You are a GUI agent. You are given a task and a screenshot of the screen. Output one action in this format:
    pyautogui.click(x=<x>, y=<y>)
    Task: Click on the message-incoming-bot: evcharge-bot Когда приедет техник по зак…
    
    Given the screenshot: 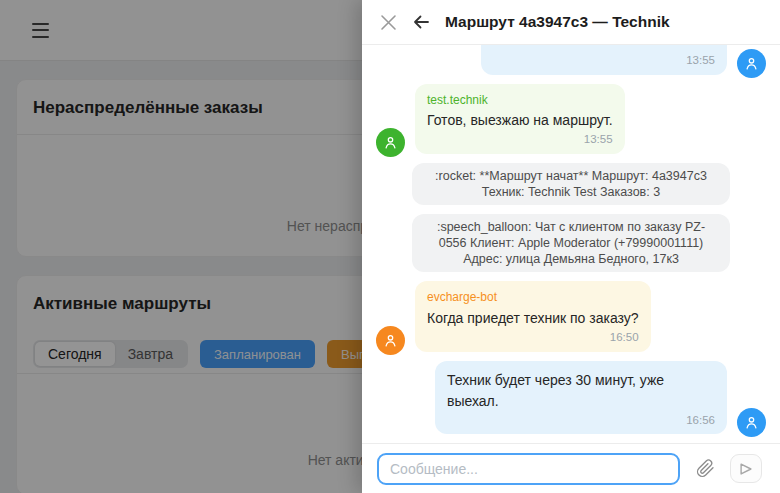 What is the action you would take?
    pyautogui.click(x=571, y=316)
    